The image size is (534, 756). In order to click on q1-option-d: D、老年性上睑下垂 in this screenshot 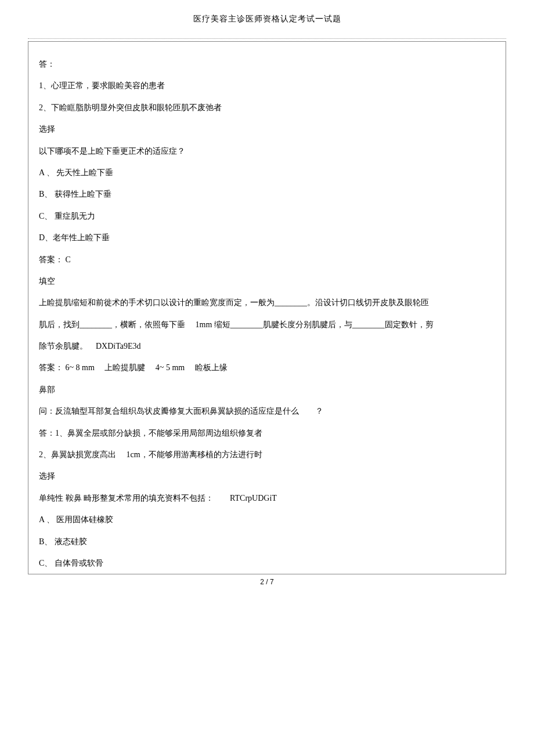, I will do `click(267, 238)`.